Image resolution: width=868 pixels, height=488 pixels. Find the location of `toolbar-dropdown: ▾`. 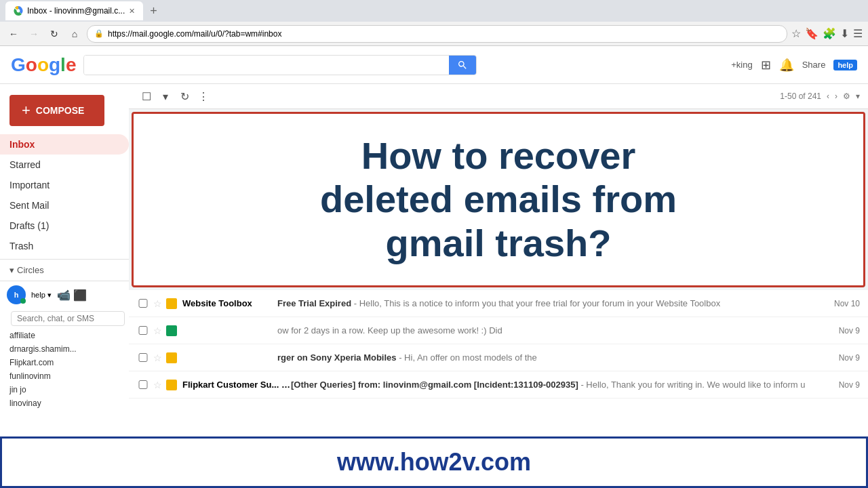

toolbar-dropdown: ▾ is located at coordinates (165, 96).